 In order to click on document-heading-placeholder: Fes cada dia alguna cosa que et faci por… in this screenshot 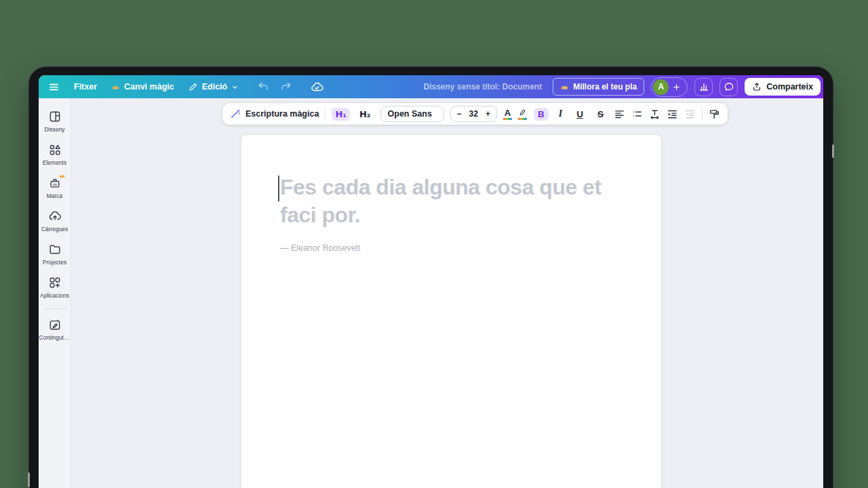, I will do `click(454, 201)`.